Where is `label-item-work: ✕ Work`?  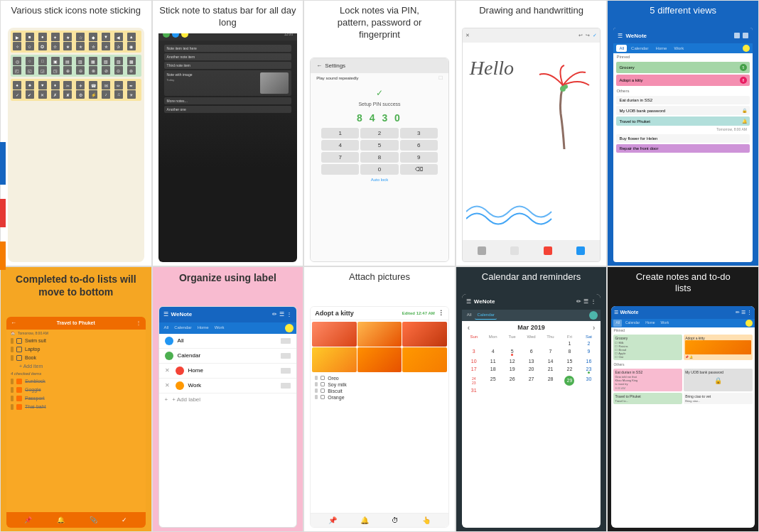 label-item-work: ✕ Work is located at coordinates (228, 386).